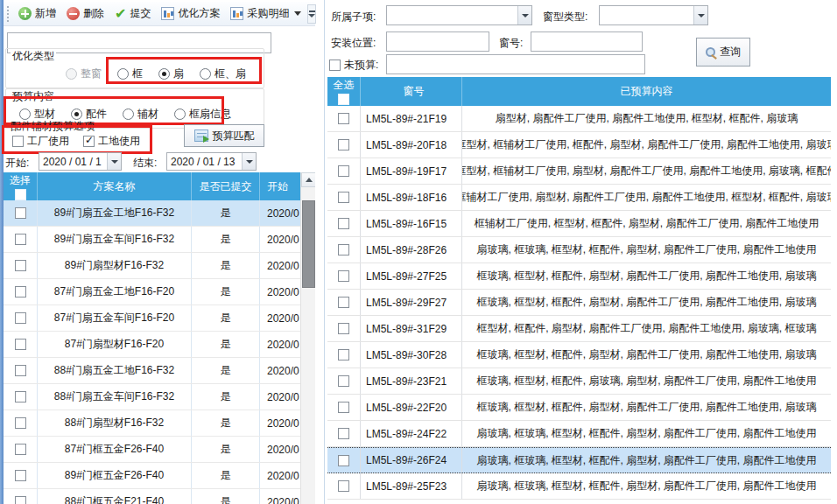  Describe the element at coordinates (580, 329) in the screenshot. I see `table-row: LM5L-89#-31F29框型材, 框配件, 扇型材, 扇配件工厂使用, 扇配…` at that location.